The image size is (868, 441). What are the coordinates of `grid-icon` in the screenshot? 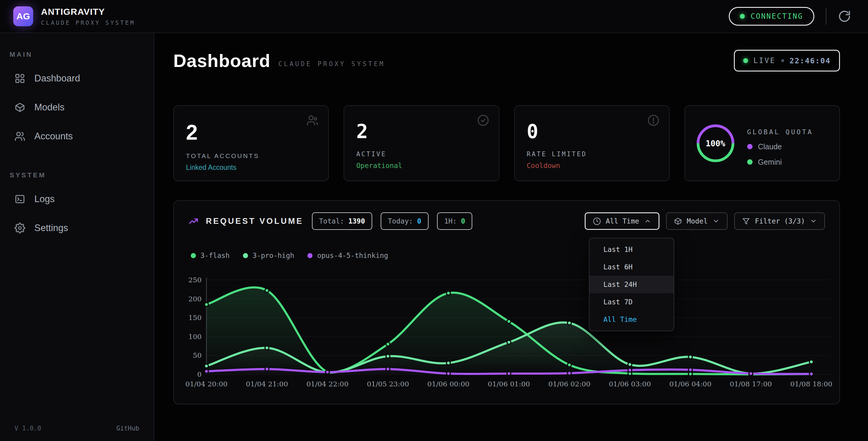 It's located at (20, 79).